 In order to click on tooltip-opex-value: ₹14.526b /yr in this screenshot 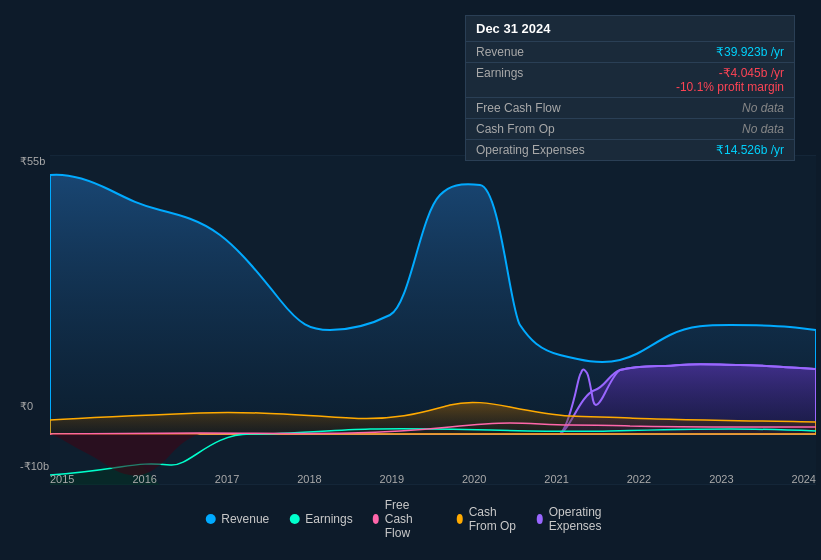, I will do `click(750, 150)`.